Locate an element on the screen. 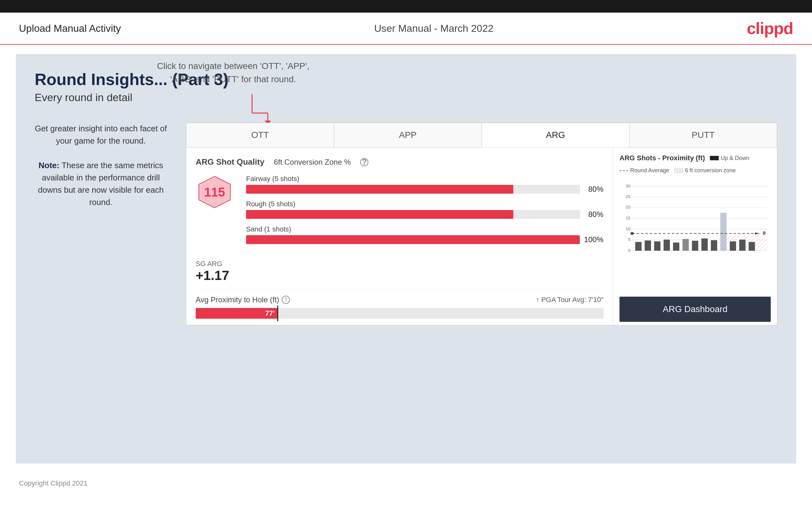 Image resolution: width=812 pixels, height=507 pixels. tab-ott: OTT is located at coordinates (260, 135).